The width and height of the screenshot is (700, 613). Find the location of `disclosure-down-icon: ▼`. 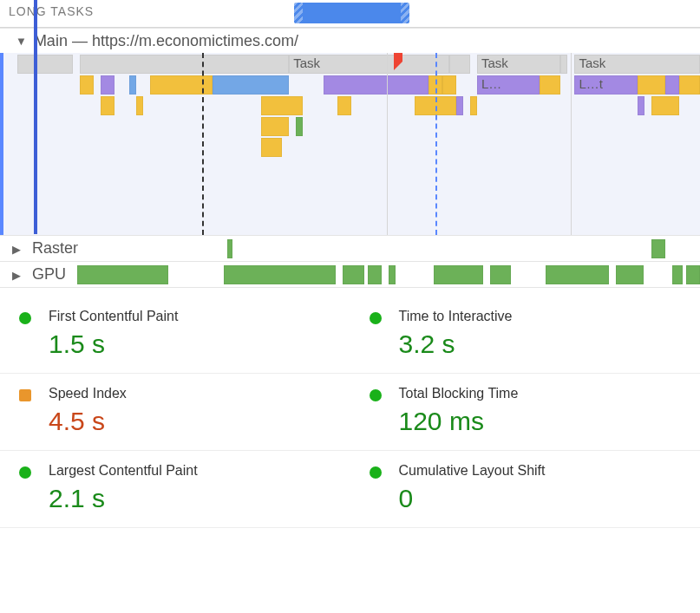

disclosure-down-icon: ▼ is located at coordinates (21, 42).